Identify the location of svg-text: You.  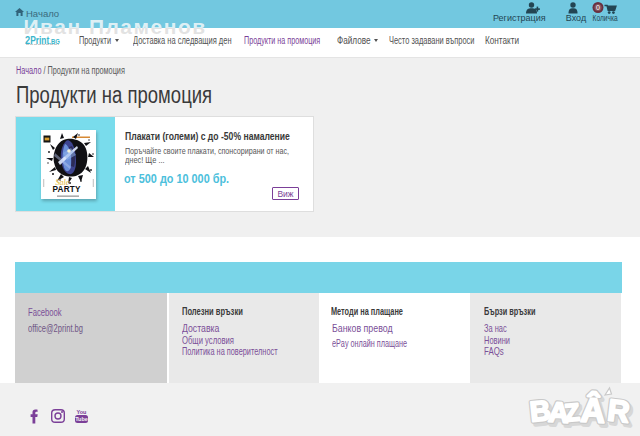
(82, 412).